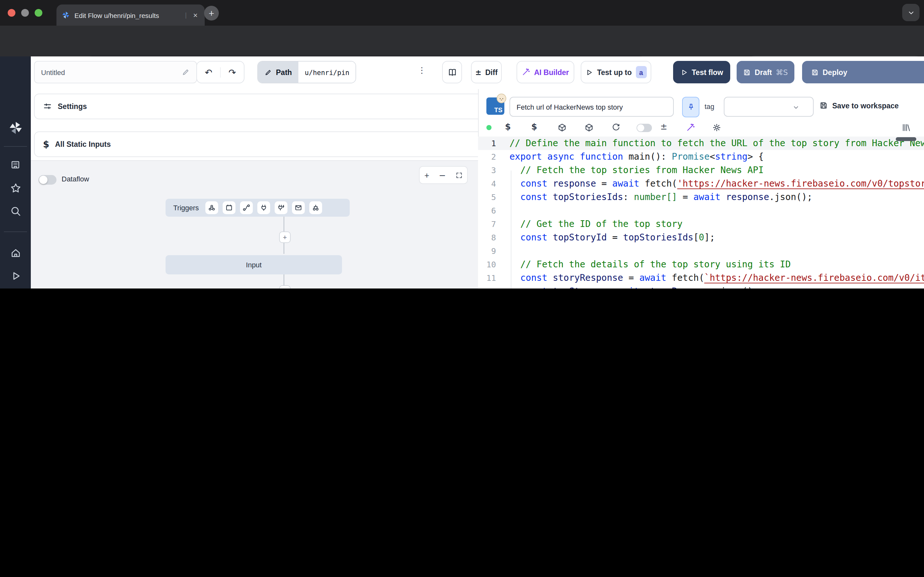 The width and height of the screenshot is (924, 577). Describe the element at coordinates (115, 72) in the screenshot. I see `flow-summary-field: Untitled` at that location.